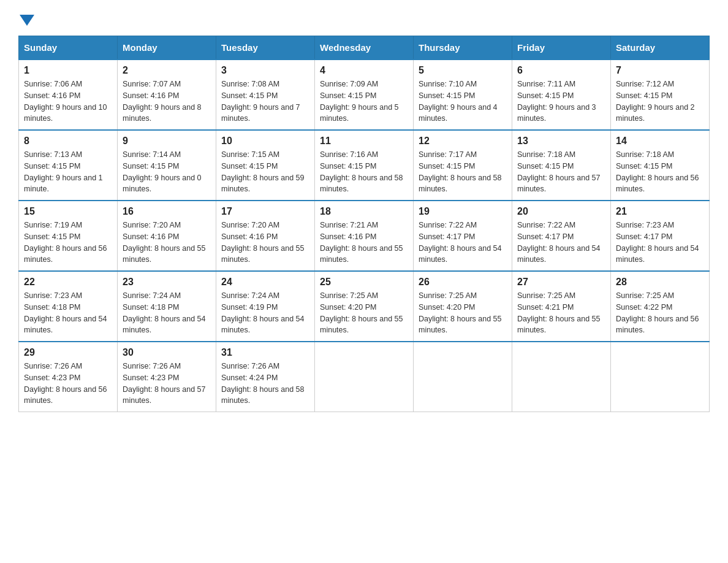  Describe the element at coordinates (364, 94) in the screenshot. I see `calendar-week-row: 1 Sunrise: 7:06 AMSunset: 4:16 PMDayligh…` at that location.